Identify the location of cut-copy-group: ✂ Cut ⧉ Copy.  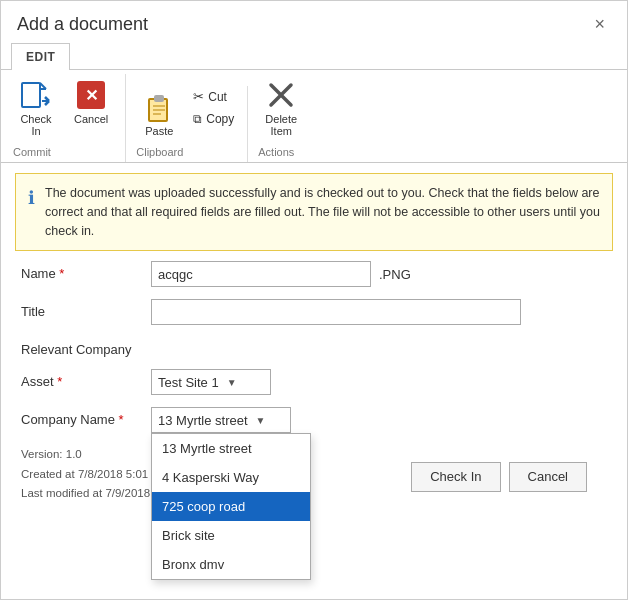
(214, 114).